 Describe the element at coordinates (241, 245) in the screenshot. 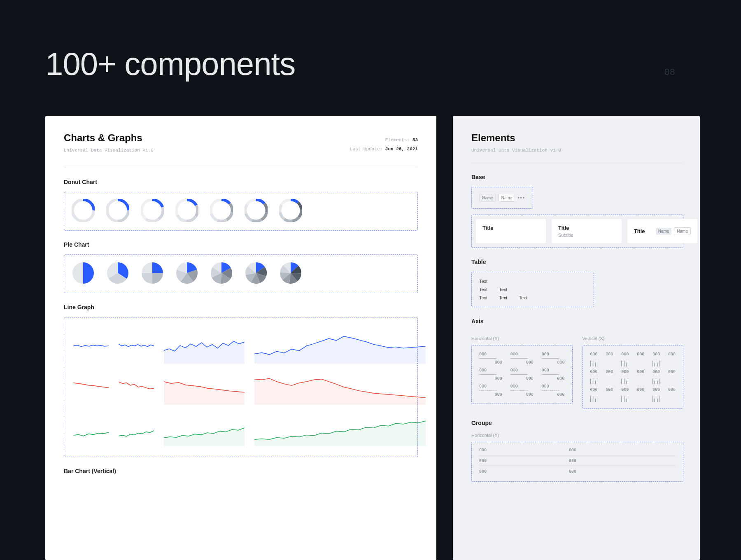

I see `section-pie-title: Pie Chart` at that location.